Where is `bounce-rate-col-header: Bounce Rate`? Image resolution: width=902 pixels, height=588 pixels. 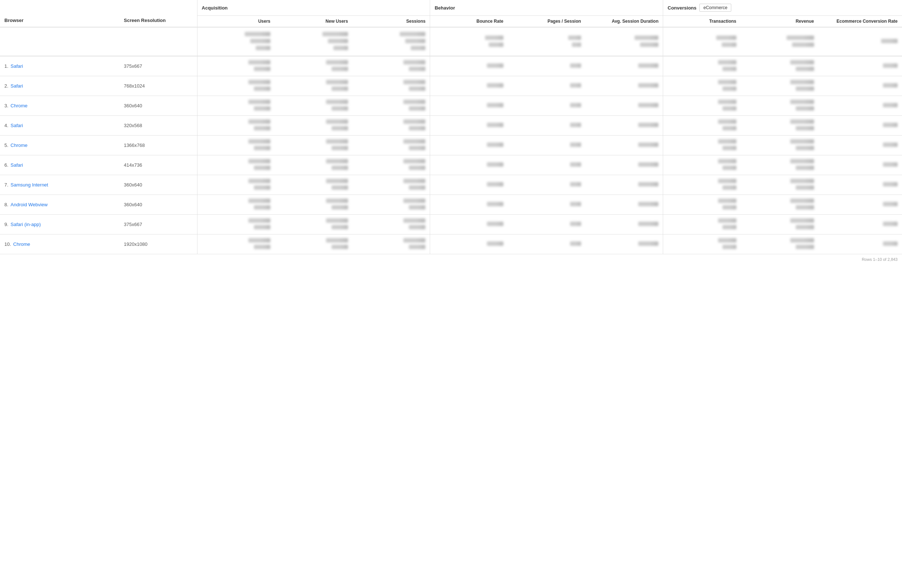 bounce-rate-col-header: Bounce Rate is located at coordinates (469, 22).